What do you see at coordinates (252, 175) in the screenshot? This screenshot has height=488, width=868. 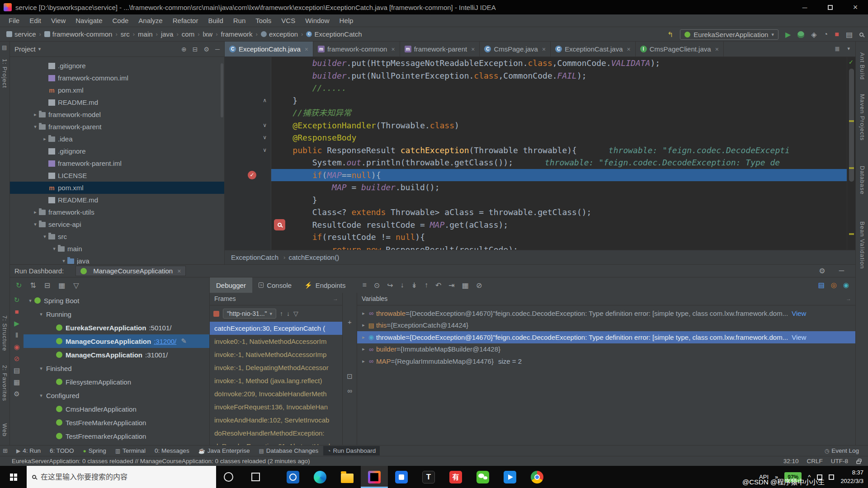 I see `breakpoint-icon: ✓` at bounding box center [252, 175].